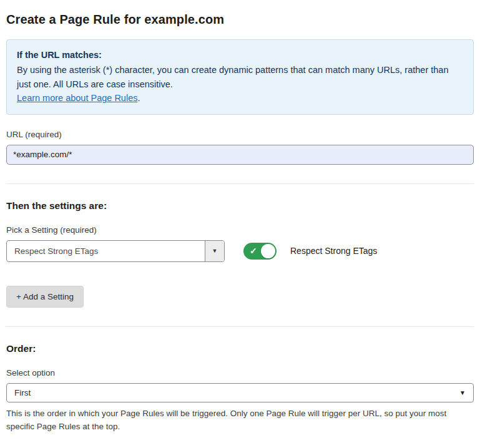 The height and width of the screenshot is (448, 480). I want to click on order-help-text: This is the order in which your Page Rul…, so click(238, 421).